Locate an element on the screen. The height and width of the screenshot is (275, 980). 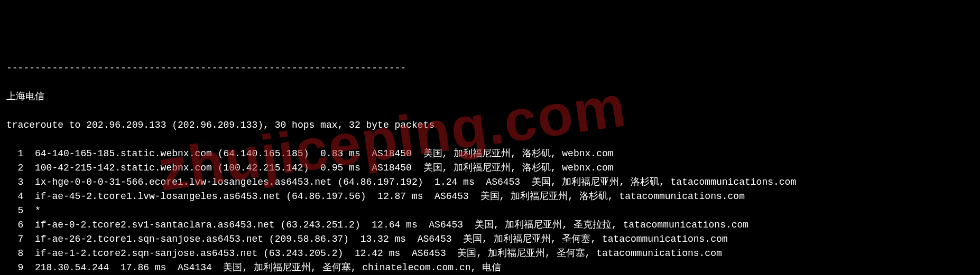
traceroute-hop-row: 6if-ae-0-2.tcore2.sv1-santaclara.as6453.… is located at coordinates (490, 225).